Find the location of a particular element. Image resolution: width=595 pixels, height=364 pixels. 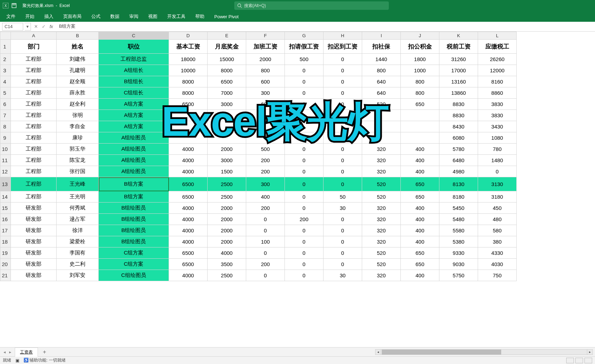

header-cell: 税前工资 is located at coordinates (459, 47).